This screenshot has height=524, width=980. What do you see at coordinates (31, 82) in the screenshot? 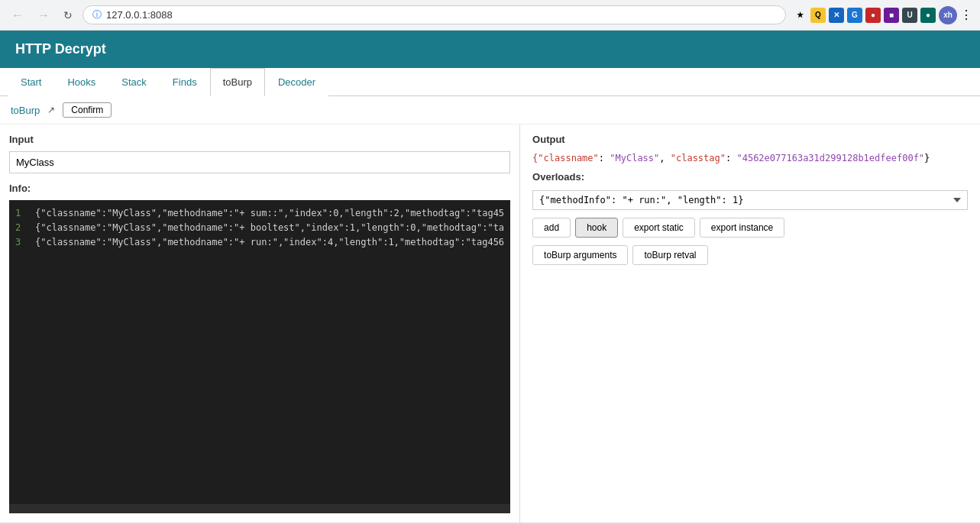
I see `tab-start: Start` at bounding box center [31, 82].